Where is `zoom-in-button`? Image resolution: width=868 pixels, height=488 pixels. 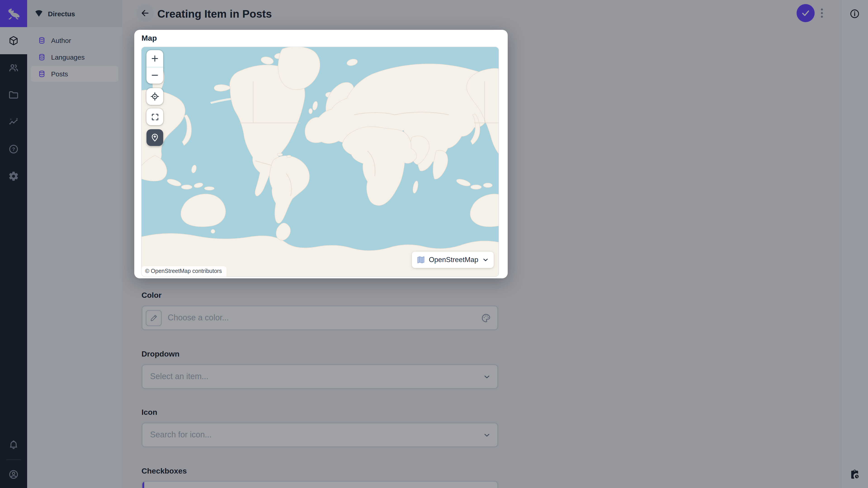 zoom-in-button is located at coordinates (155, 59).